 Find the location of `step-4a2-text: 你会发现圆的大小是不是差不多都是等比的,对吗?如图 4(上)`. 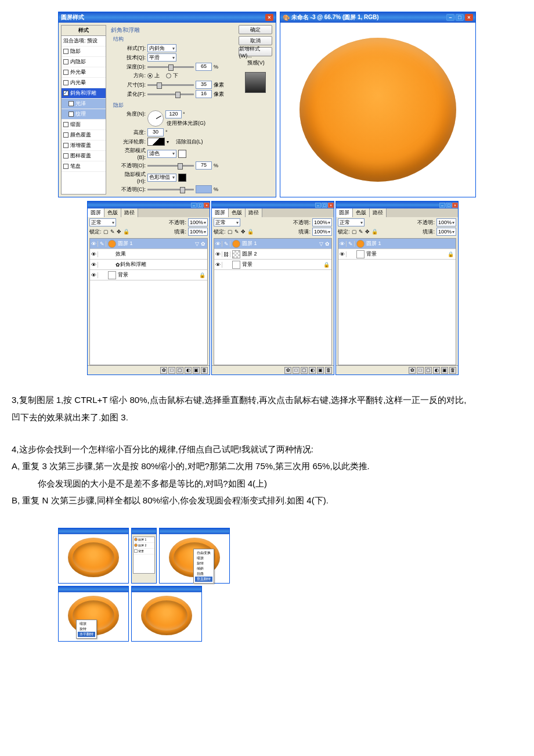

step-4a2-text: 你会发现圆的大小是不是差不多都是等比的,对吗?如图 4(上) is located at coordinates (267, 484).